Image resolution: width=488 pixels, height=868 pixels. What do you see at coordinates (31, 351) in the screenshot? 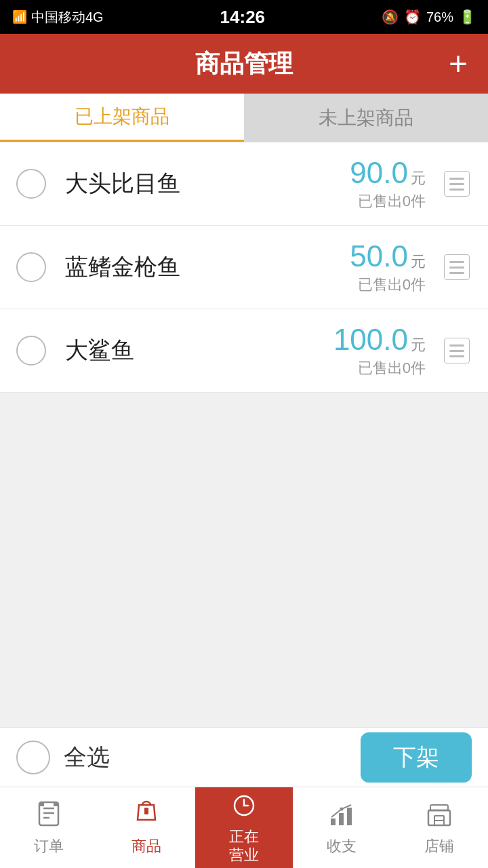
I see `product-3-checkbox` at bounding box center [31, 351].